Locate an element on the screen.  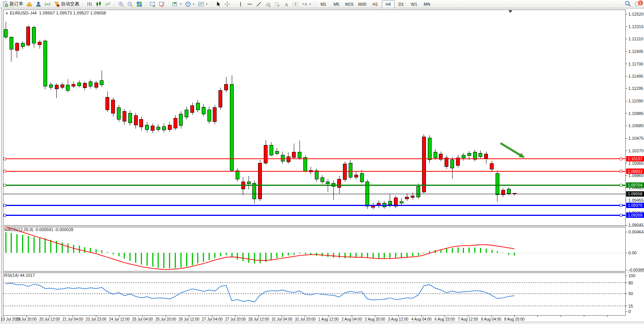
text-tool-icon: A is located at coordinates (286, 4).